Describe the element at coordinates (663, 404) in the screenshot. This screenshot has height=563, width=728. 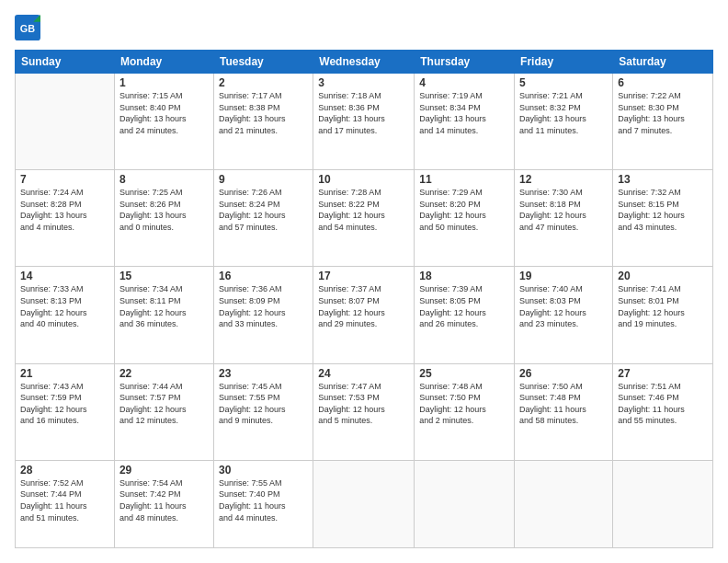
I see `day-info: Sunrise: 7:51 AM Sunset: 7:46 PM Dayligh…` at that location.